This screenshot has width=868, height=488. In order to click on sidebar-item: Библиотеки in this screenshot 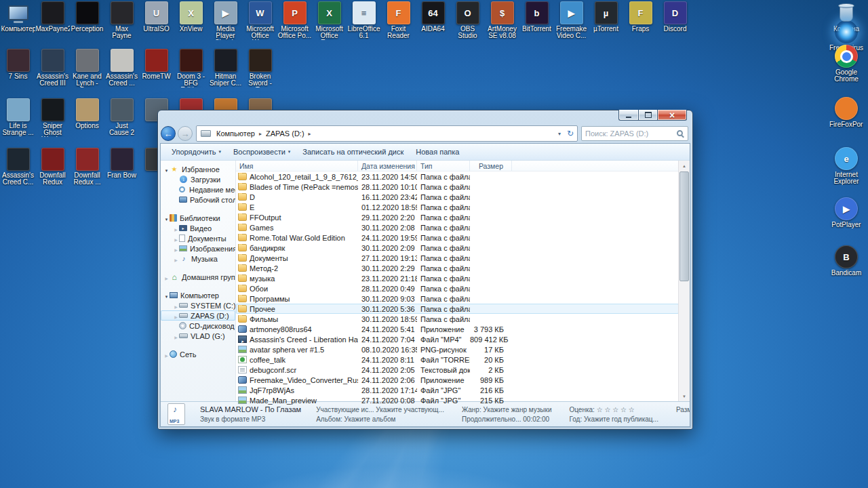, I will do `click(198, 218)`.